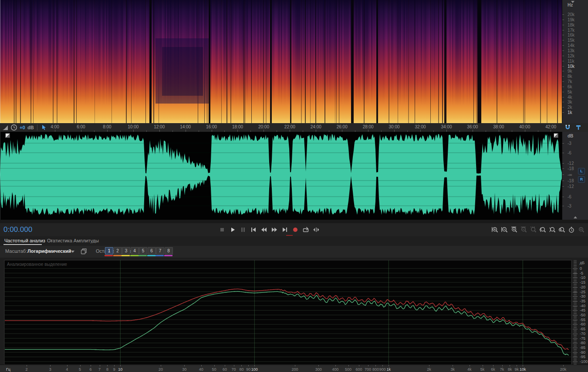 Image resolution: width=588 pixels, height=372 pixels. I want to click on loop-playback-button, so click(306, 230).